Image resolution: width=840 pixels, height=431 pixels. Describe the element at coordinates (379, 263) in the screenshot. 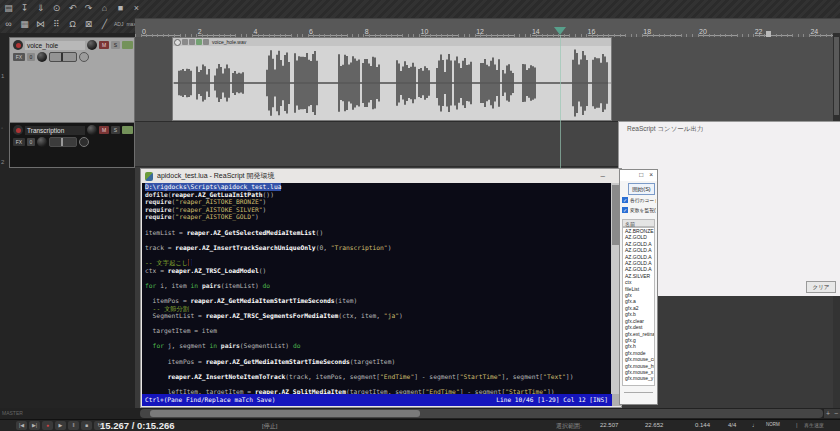

I see `code-line: -- 文字起こし█` at that location.